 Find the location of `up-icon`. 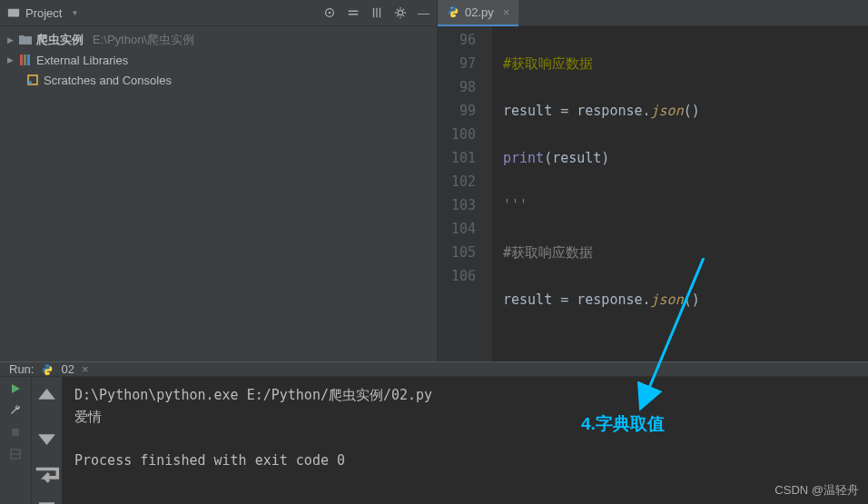

up-icon is located at coordinates (47, 398).